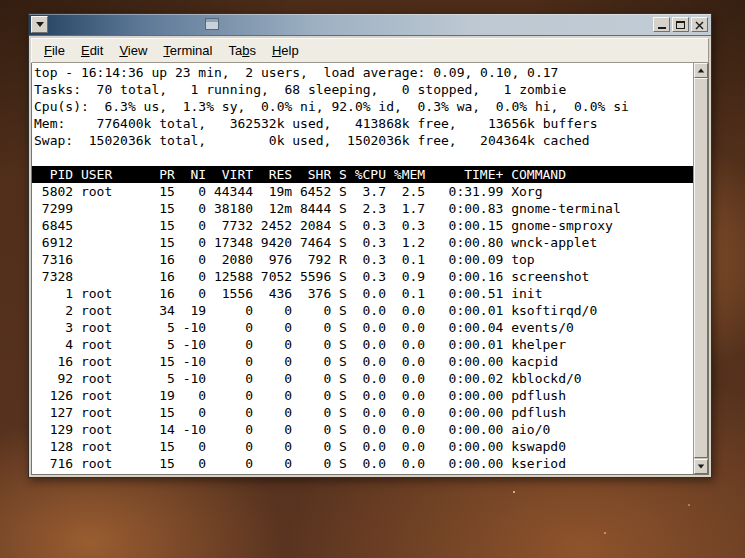  Describe the element at coordinates (54, 310) in the screenshot. I see `cell-pid: 2` at that location.